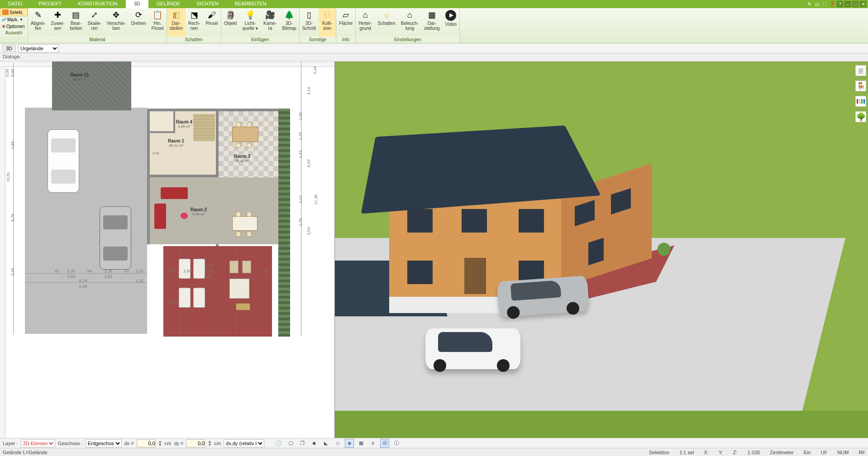 Image resolution: width=868 pixels, height=456 pixels. I want to click on status-selection: Selektion, so click(659, 452).